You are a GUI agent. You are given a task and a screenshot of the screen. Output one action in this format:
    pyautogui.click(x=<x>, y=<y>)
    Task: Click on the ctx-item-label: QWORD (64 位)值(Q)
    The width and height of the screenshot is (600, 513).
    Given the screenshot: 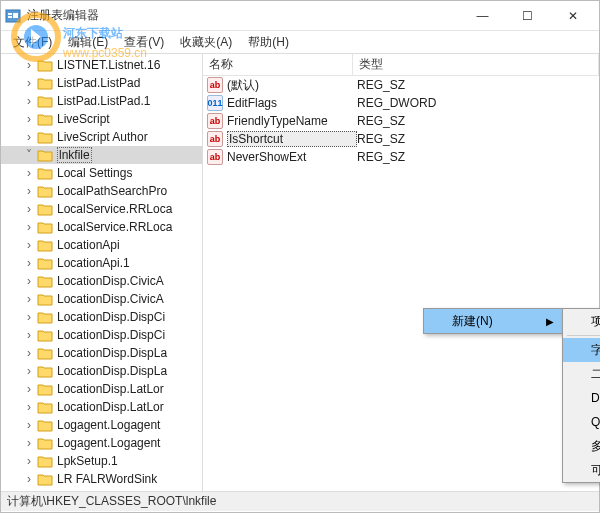 What is the action you would take?
    pyautogui.click(x=596, y=422)
    